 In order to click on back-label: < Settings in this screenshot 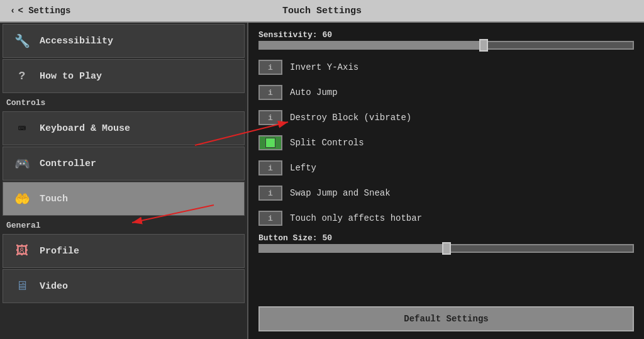, I will do `click(44, 11)`.